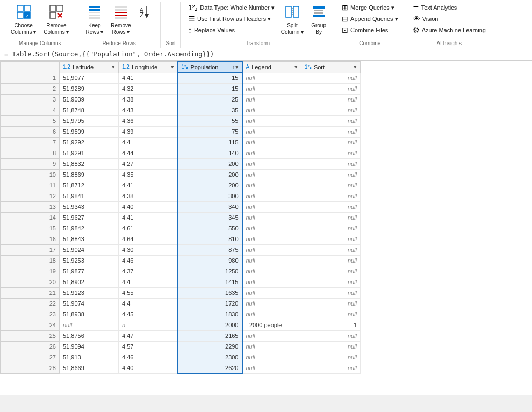 Image resolution: width=532 pixels, height=412 pixels. Describe the element at coordinates (210, 250) in the screenshot. I see `cell-population: 875` at that location.